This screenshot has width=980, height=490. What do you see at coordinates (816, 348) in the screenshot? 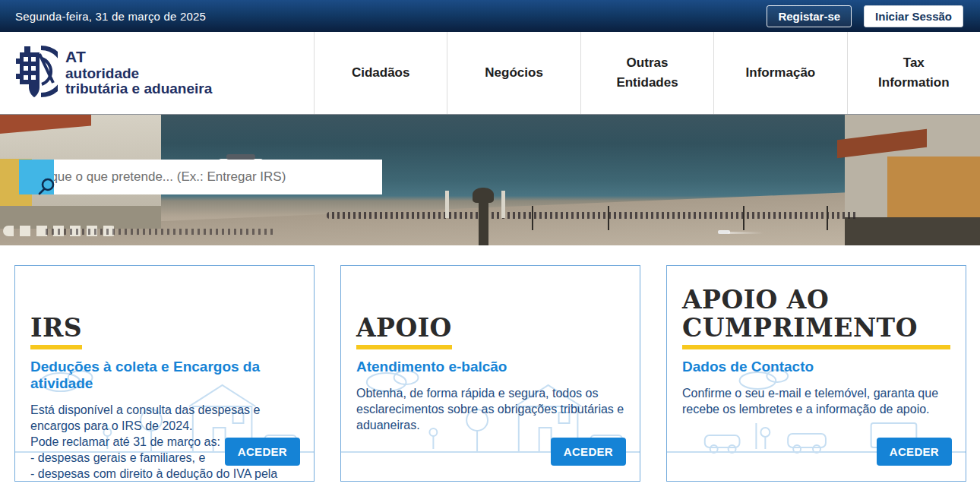
I see `card-content: APOIO AO CUMPRIMENTO Dados de Contacto C…` at bounding box center [816, 348].